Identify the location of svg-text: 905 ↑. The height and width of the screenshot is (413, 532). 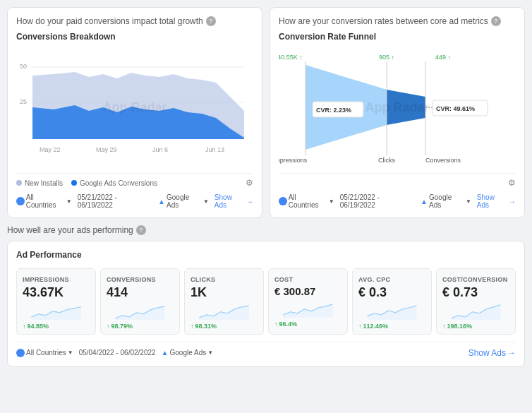
(387, 57).